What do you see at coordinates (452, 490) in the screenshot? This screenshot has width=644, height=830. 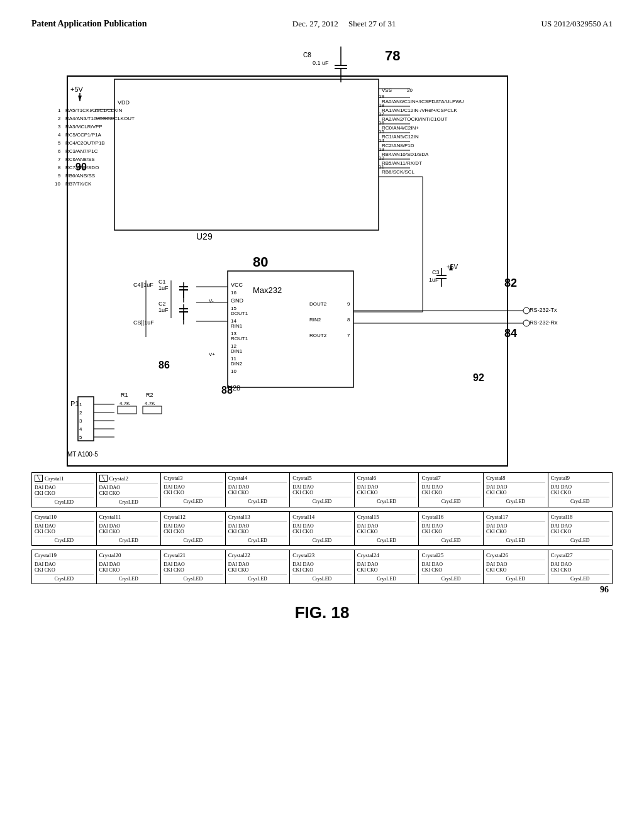 I see `crystal-cell-7: Crystal7 DAI DAO CKI CKO CrysLED` at bounding box center [452, 490].